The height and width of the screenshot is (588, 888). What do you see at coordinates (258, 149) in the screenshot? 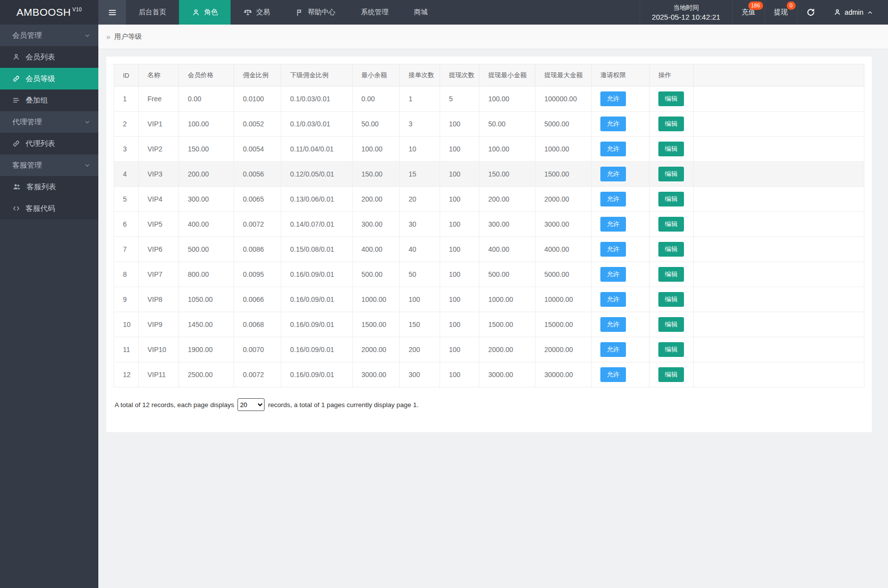
I see `table-cell: 0.0054` at bounding box center [258, 149].